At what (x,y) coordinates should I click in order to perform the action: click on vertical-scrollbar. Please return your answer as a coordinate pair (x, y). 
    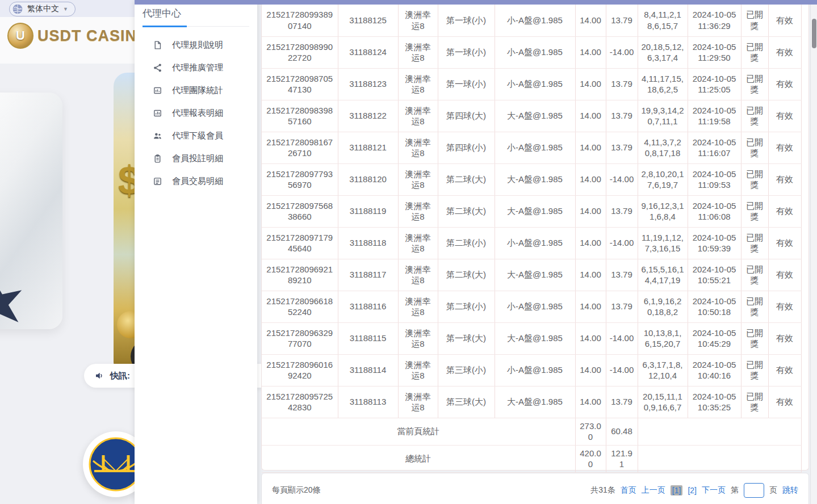
    Looking at the image, I should click on (814, 252).